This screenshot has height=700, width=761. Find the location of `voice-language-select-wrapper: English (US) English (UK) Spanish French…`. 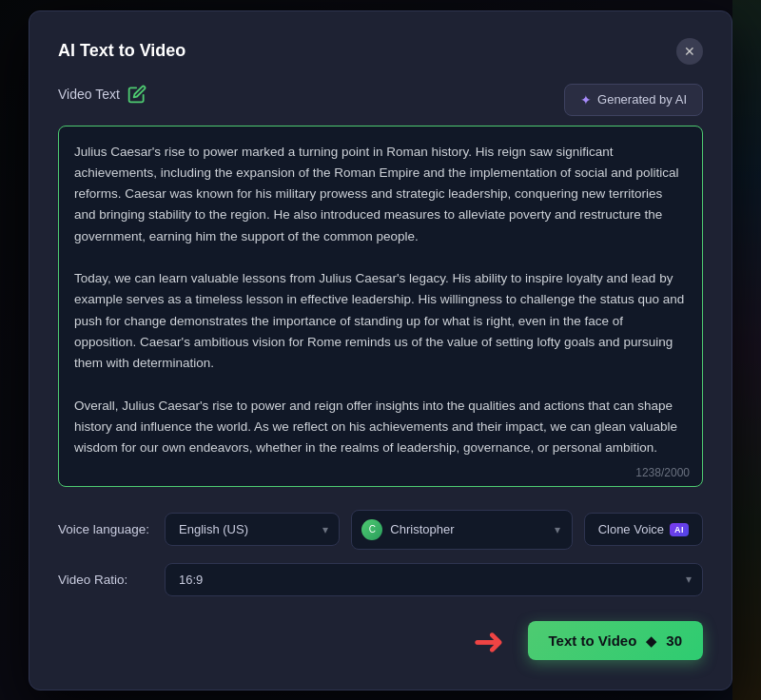

voice-language-select-wrapper: English (US) English (UK) Spanish French… is located at coordinates (252, 529).